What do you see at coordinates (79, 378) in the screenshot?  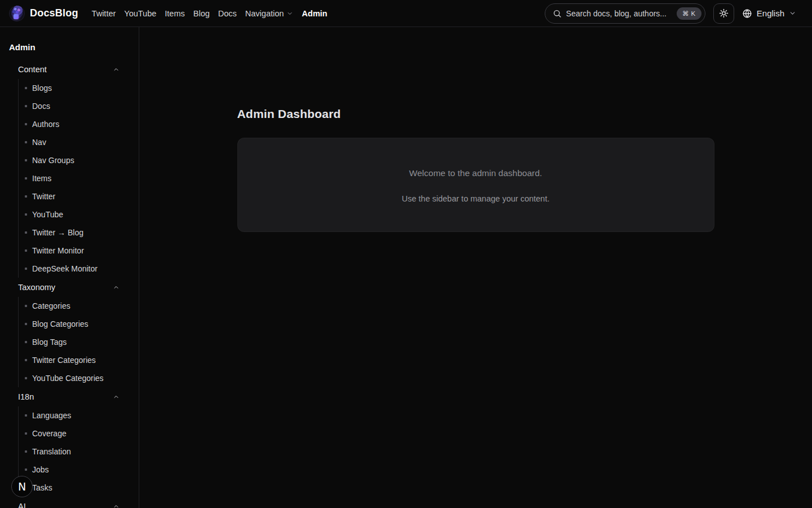 I see `sidebar-item-youtube-categories: YouTube Categories` at bounding box center [79, 378].